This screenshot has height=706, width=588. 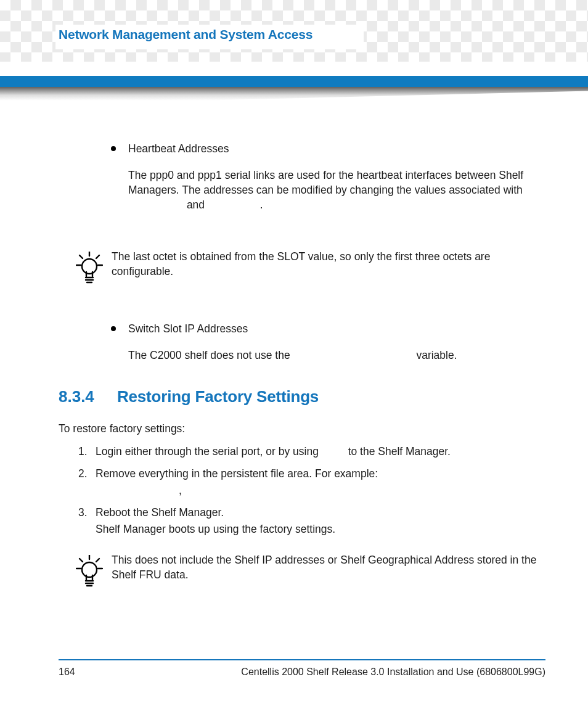 What do you see at coordinates (294, 94) in the screenshot?
I see `header-shadow` at bounding box center [294, 94].